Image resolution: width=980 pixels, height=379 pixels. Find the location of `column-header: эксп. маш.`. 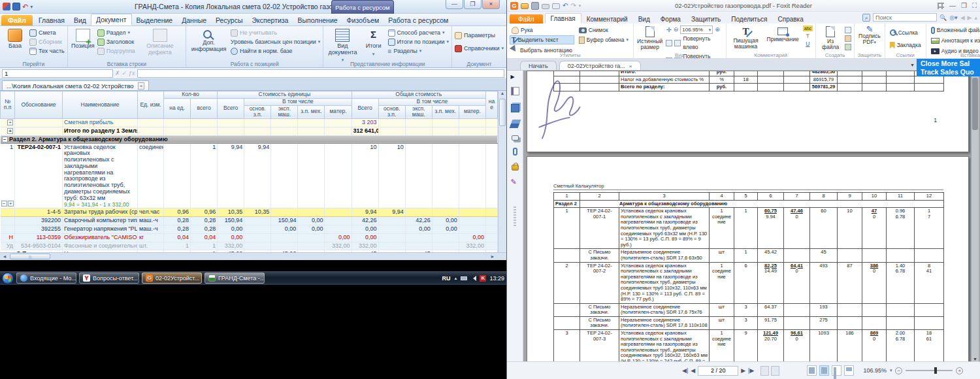

column-header: эксп. маш. is located at coordinates (285, 112).